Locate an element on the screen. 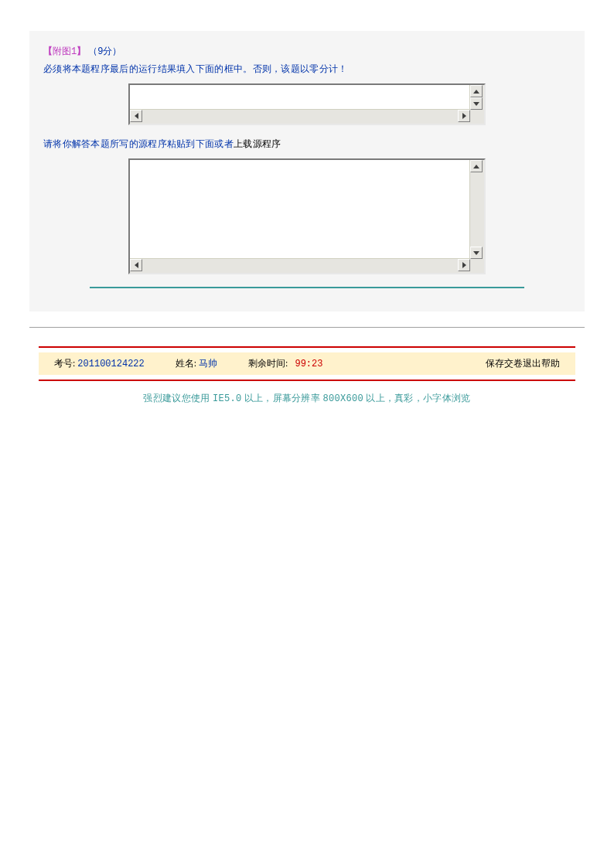 The width and height of the screenshot is (614, 868). time-label: 剩余时间: is located at coordinates (268, 363).